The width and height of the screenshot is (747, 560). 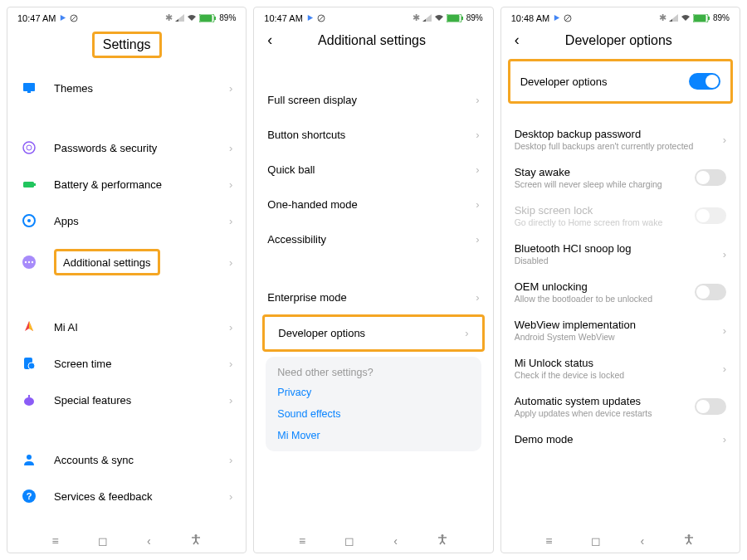 I want to click on row-additional-settings: Additional settings ›, so click(x=126, y=262).